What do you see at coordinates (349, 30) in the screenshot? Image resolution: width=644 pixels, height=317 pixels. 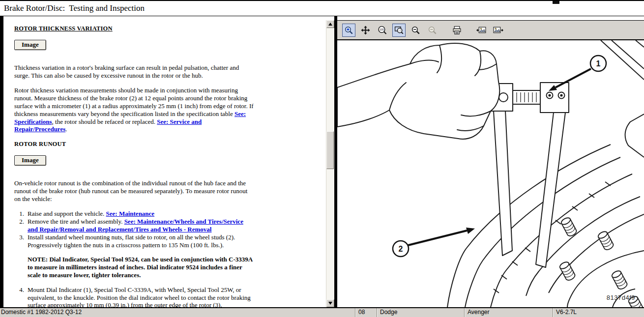 I see `zoom-in-icon` at bounding box center [349, 30].